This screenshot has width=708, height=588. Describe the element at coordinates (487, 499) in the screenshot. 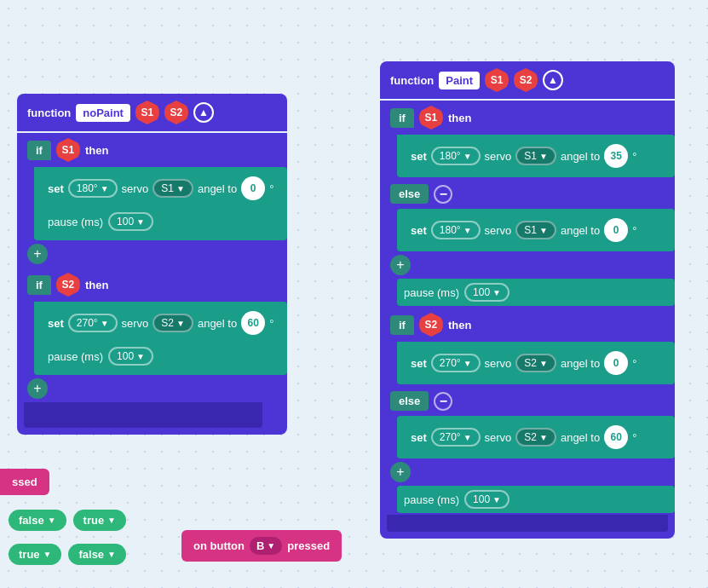

I see `right-pause2-dropdown: 100 ▼` at that location.